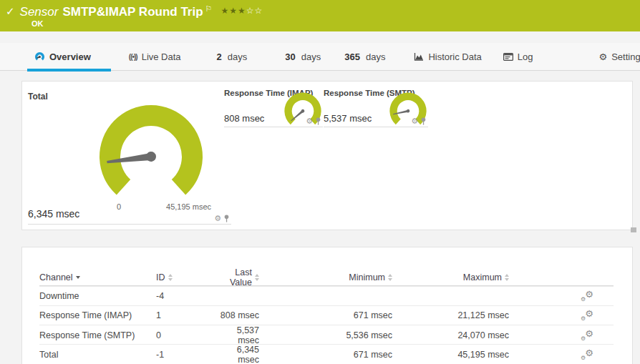 The width and height of the screenshot is (640, 364). What do you see at coordinates (40, 57) in the screenshot?
I see `gauge-icon` at bounding box center [40, 57].